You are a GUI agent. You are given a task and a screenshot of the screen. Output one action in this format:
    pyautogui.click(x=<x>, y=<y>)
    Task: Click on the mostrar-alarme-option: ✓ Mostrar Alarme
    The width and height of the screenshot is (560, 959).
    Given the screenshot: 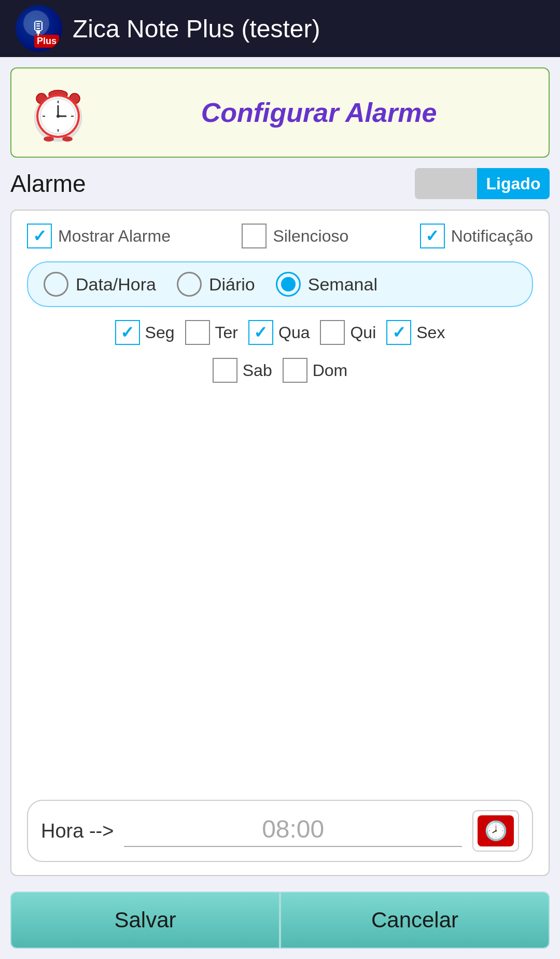 What is the action you would take?
    pyautogui.click(x=99, y=236)
    